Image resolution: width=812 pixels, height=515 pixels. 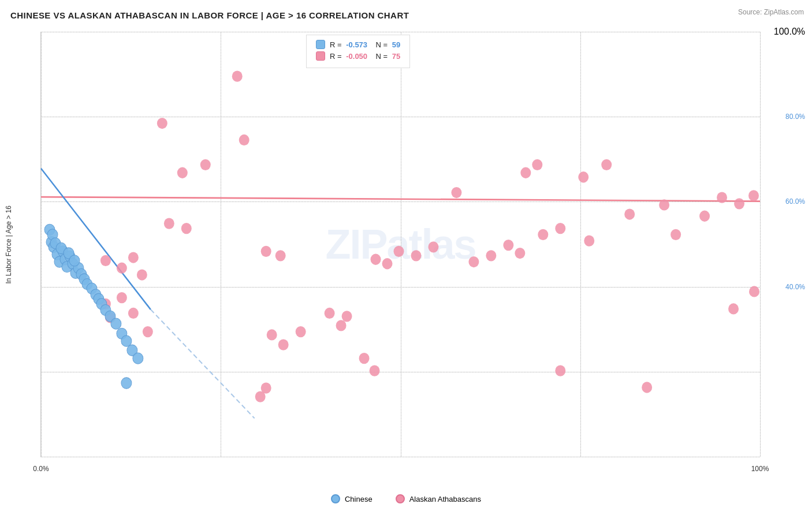 I want to click on legend-row-blue: R = -0.573 N = 59, so click(x=358, y=44).